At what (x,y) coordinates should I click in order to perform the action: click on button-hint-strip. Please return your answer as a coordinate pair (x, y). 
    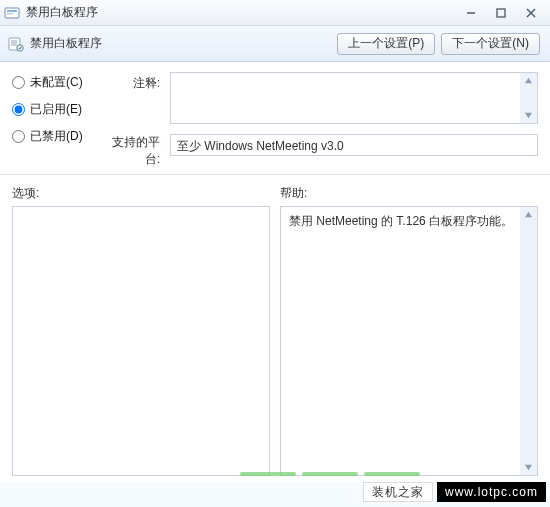
    Looking at the image, I should click on (330, 474).